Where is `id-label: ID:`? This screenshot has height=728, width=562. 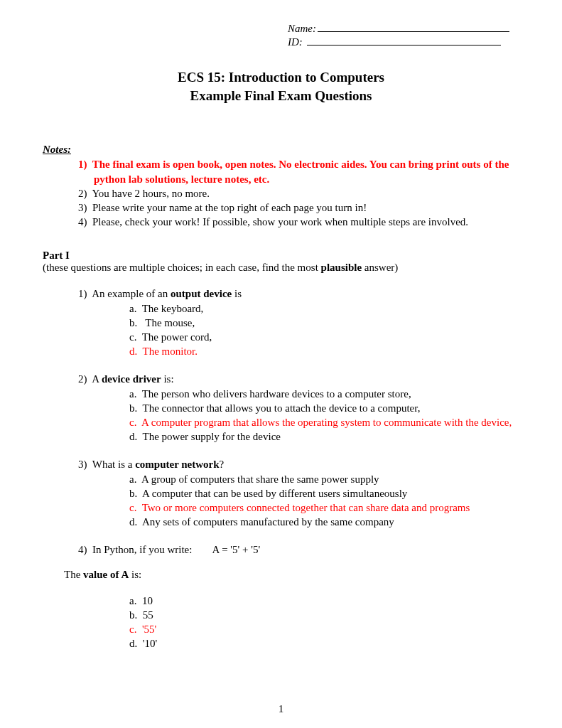 id-label: ID: is located at coordinates (296, 42).